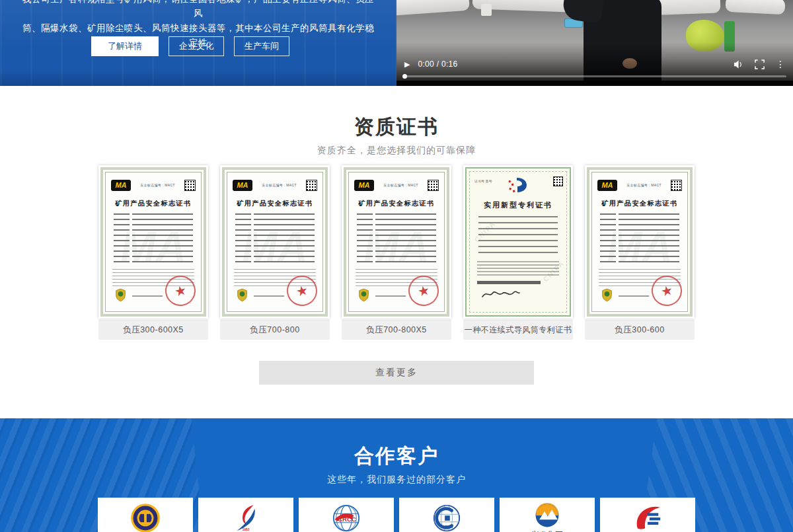  Describe the element at coordinates (509, 283) in the screenshot. I see `patent-highlight-bar` at that location.